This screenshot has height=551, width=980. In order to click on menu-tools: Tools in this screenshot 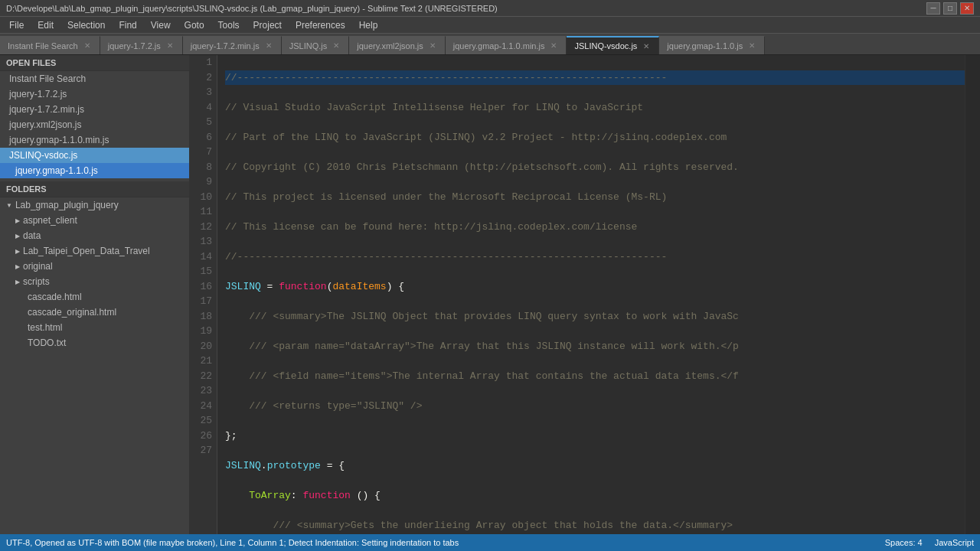, I will do `click(229, 25)`.